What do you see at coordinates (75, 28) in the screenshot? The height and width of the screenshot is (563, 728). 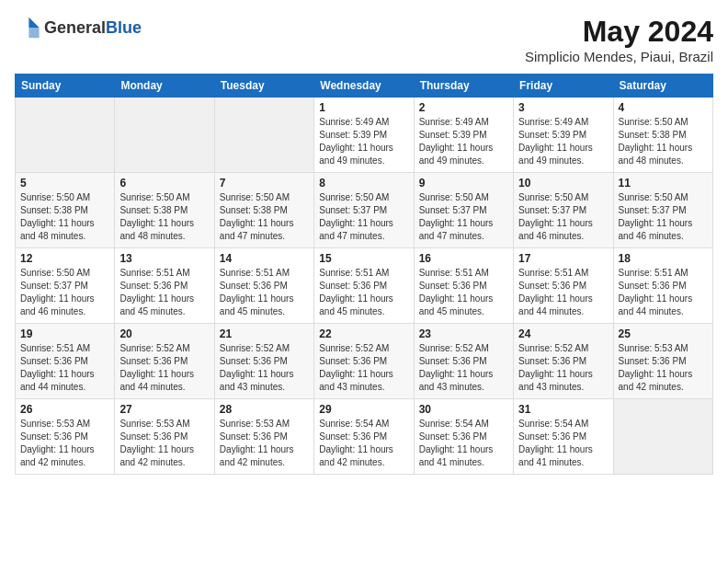 I see `logo-general-text: General` at bounding box center [75, 28].